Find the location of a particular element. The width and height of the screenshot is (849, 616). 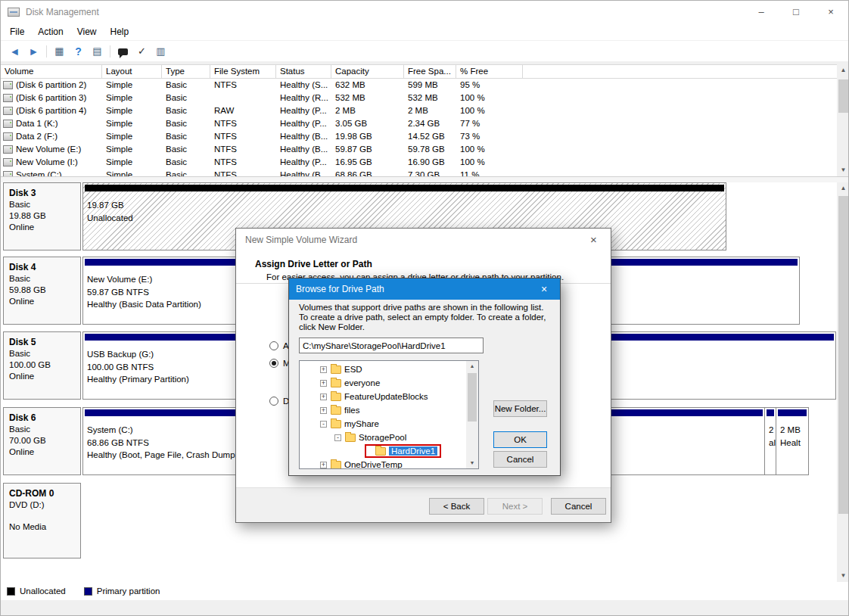

tree-item-esd: + ESD is located at coordinates (383, 369).